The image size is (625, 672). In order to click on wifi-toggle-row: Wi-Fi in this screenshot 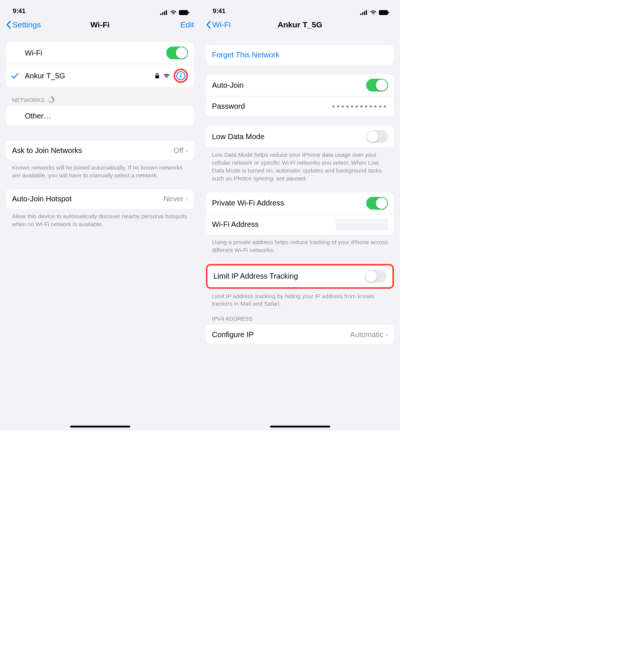, I will do `click(100, 53)`.